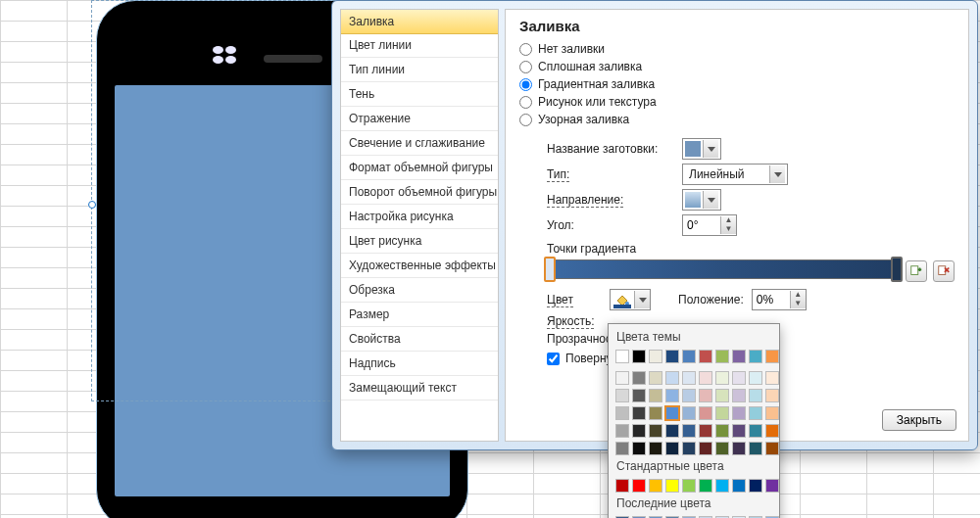  Describe the element at coordinates (419, 315) in the screenshot. I see `nav-item: Размер` at that location.